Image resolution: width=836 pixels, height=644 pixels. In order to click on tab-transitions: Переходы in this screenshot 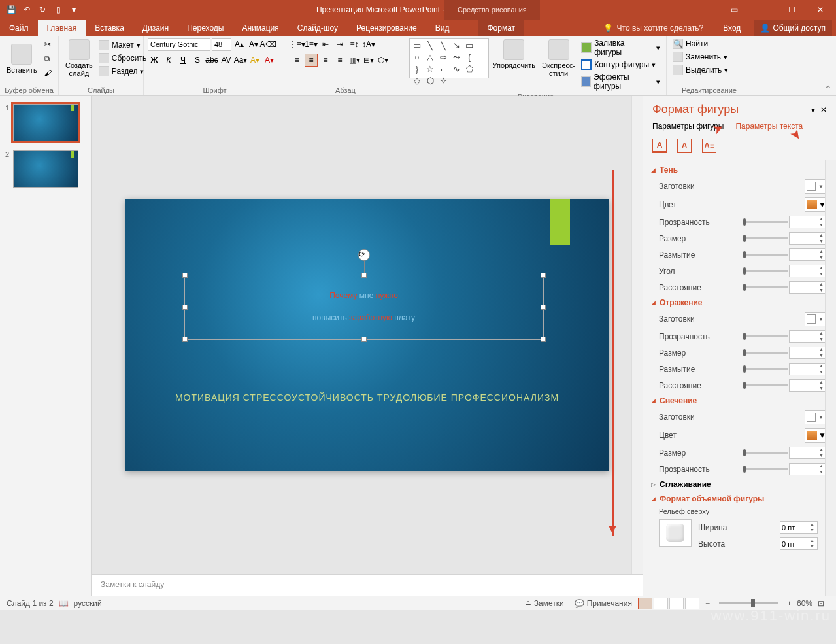, I will do `click(205, 28)`.